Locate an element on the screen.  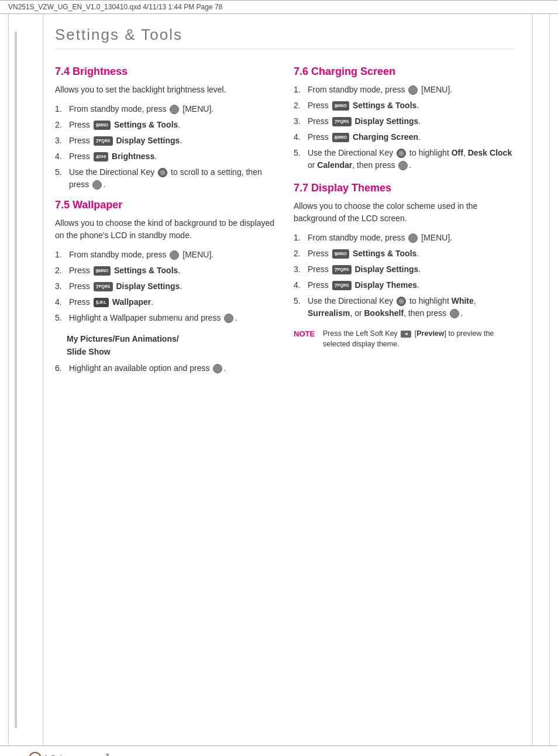
themes-step-1: 1. From standby mode, press [MENU]. is located at coordinates (404, 238).